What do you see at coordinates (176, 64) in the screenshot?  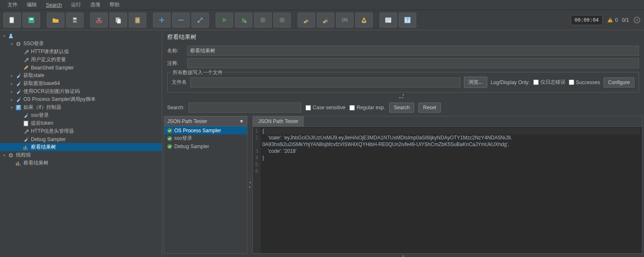 I see `comment-label: 注释:` at bounding box center [176, 64].